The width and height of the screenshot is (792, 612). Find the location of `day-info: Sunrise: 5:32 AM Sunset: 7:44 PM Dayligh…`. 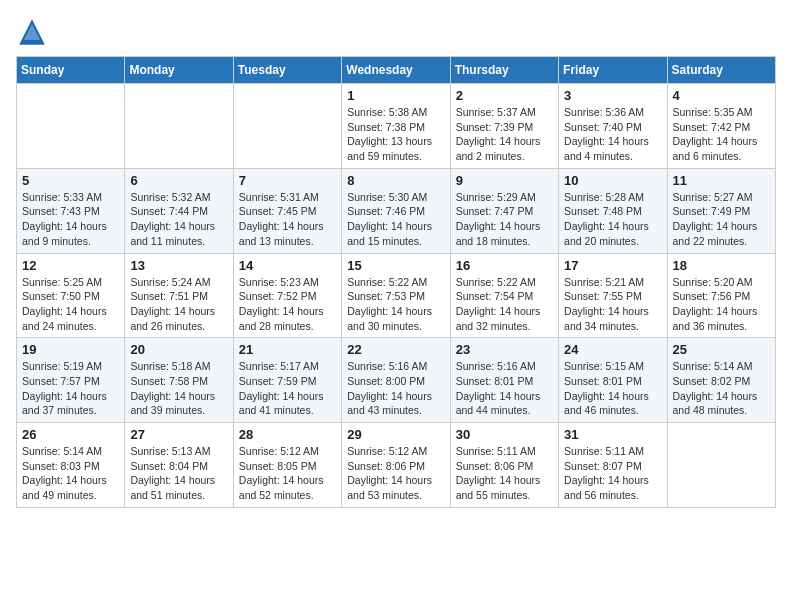

day-info: Sunrise: 5:32 AM Sunset: 7:44 PM Dayligh… is located at coordinates (178, 220).